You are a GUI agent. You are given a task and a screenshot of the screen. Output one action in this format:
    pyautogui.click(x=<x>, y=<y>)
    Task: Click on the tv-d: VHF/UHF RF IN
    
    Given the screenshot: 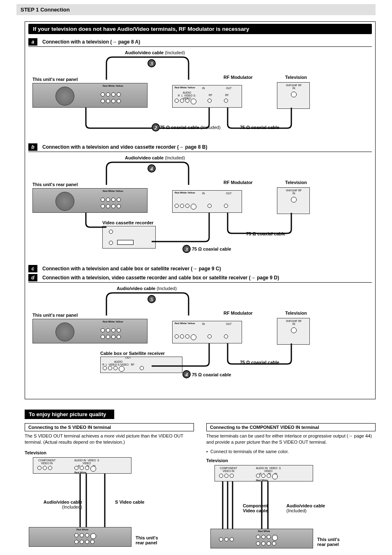 What is the action you would take?
    pyautogui.click(x=293, y=331)
    